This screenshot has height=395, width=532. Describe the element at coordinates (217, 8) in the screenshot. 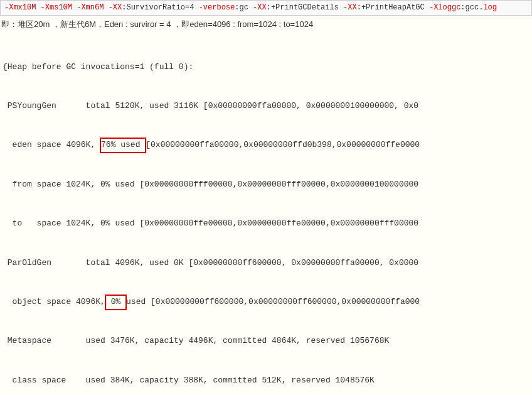

I see `cmd-part-3: -verbose` at that location.